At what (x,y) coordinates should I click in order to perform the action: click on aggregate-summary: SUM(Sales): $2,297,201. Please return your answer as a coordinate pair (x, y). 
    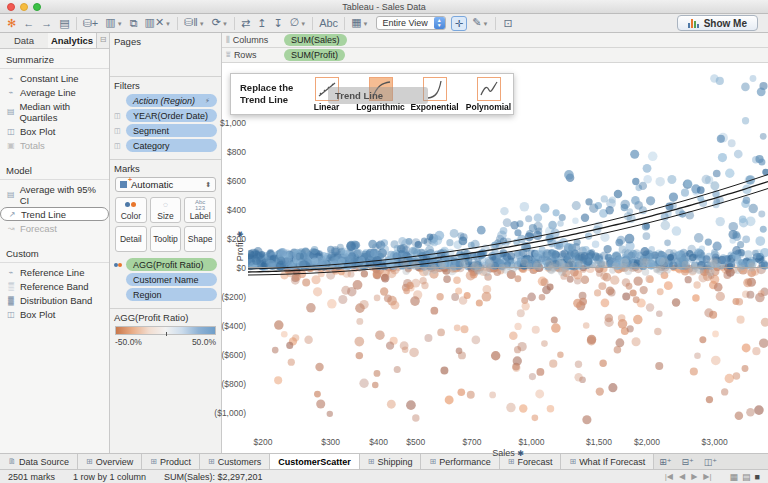
    Looking at the image, I should click on (214, 477).